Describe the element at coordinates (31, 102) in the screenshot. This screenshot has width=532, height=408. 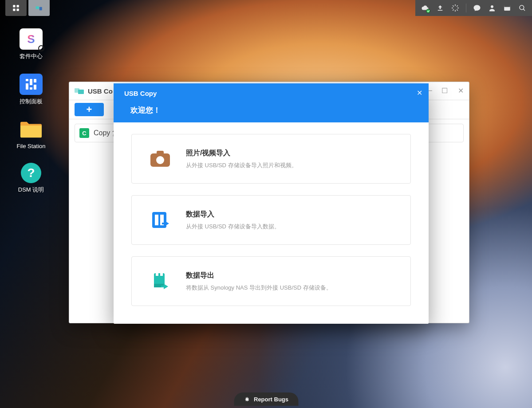
I see `desktop-icon-label: 控制面板` at that location.